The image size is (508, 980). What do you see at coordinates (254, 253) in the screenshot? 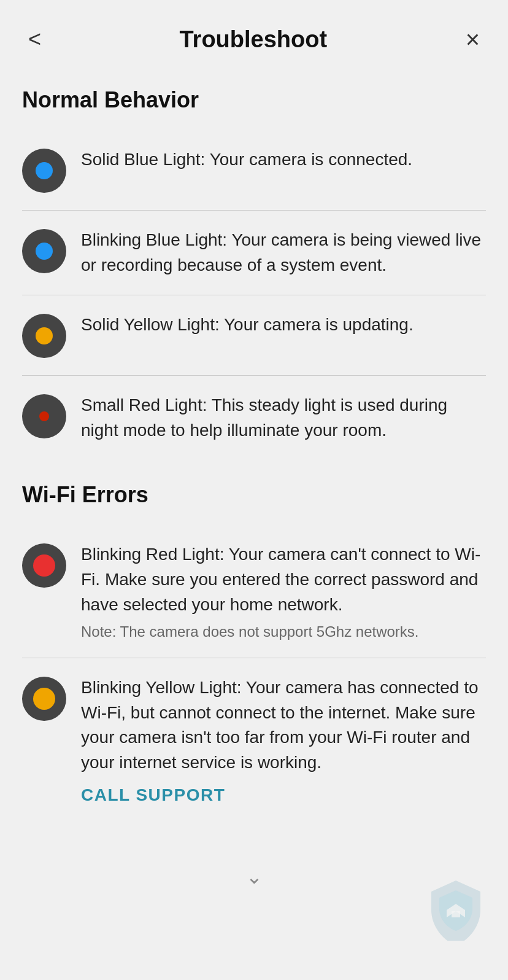
I see `normal-item-blinking-blue: Blinking Blue Light: Your camera is bein…` at bounding box center [254, 253].